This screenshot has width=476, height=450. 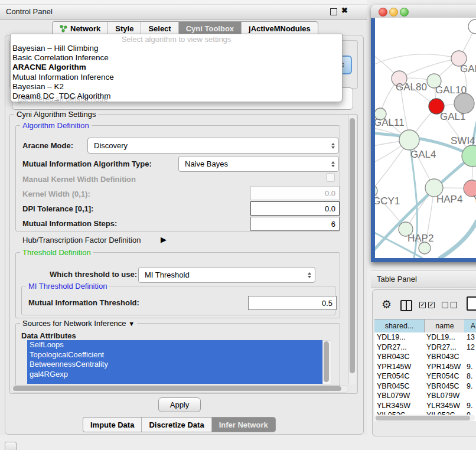 What do you see at coordinates (444, 347) in the screenshot?
I see `cell-name: YDR27...` at bounding box center [444, 347].